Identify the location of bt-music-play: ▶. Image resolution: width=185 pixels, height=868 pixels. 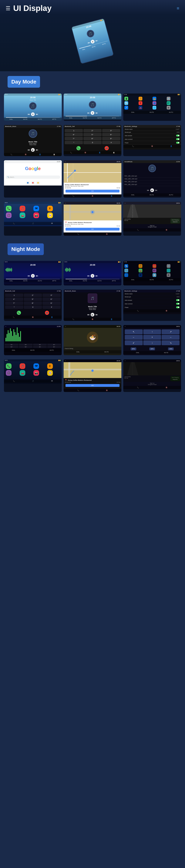
(33, 150).